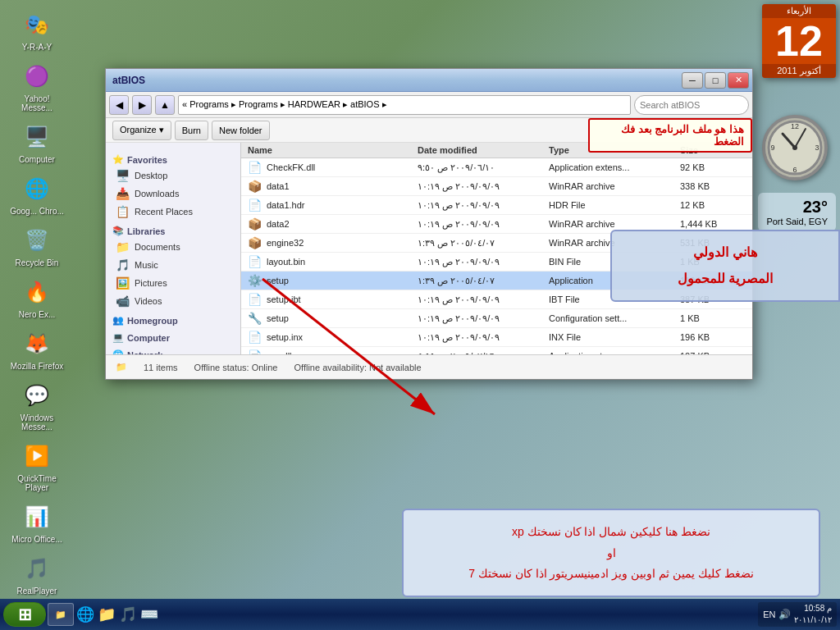 The width and height of the screenshot is (840, 630). What do you see at coordinates (173, 318) in the screenshot?
I see `sidebar-homegroup-title: 👥Homegroup` at bounding box center [173, 318].